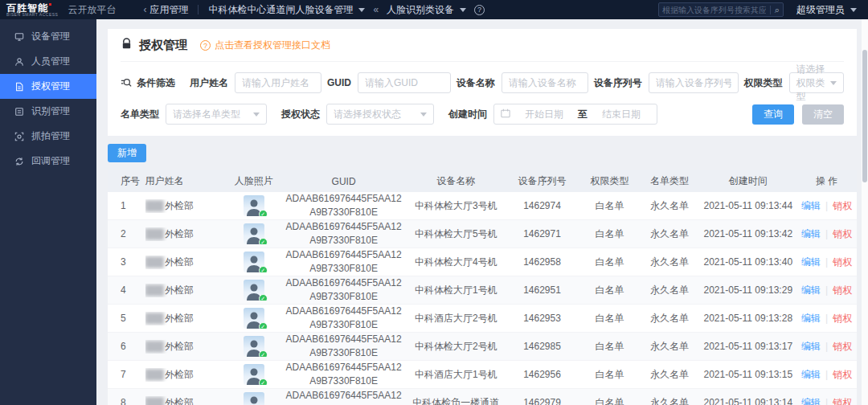 The height and width of the screenshot is (405, 868). Describe the element at coordinates (747, 290) in the screenshot. I see `cell-created-time: 2021-05-11 09:13:29` at that location.